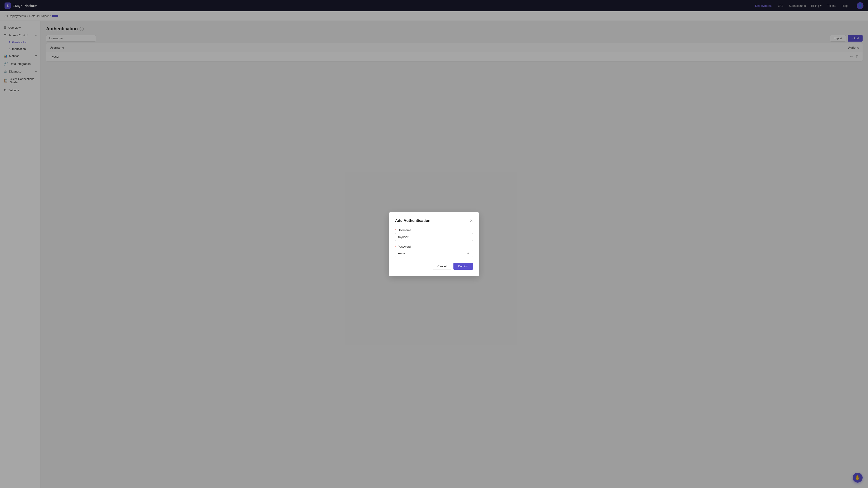 Image resolution: width=868 pixels, height=488 pixels. I want to click on password-form-group: * Password 👁, so click(434, 251).